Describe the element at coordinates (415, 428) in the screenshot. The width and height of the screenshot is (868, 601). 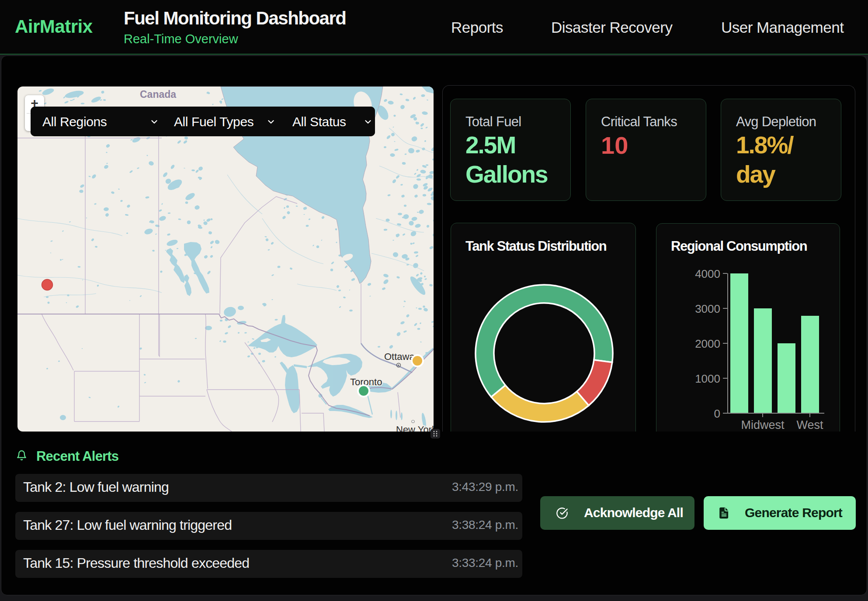
I see `svg-text: New York` at that location.